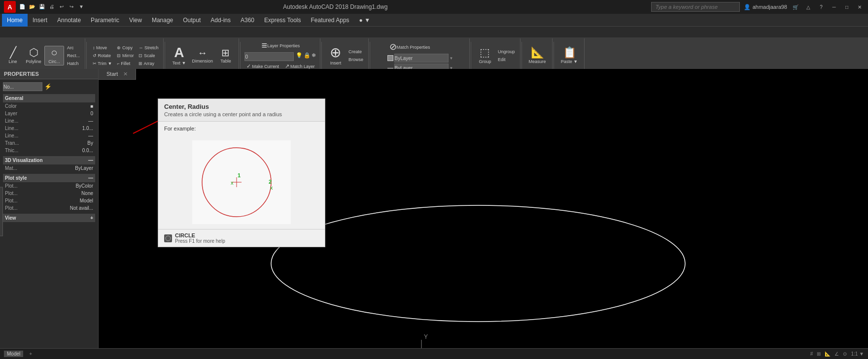  Describe the element at coordinates (22, 6) in the screenshot. I see `new-button: 📄` at that location.